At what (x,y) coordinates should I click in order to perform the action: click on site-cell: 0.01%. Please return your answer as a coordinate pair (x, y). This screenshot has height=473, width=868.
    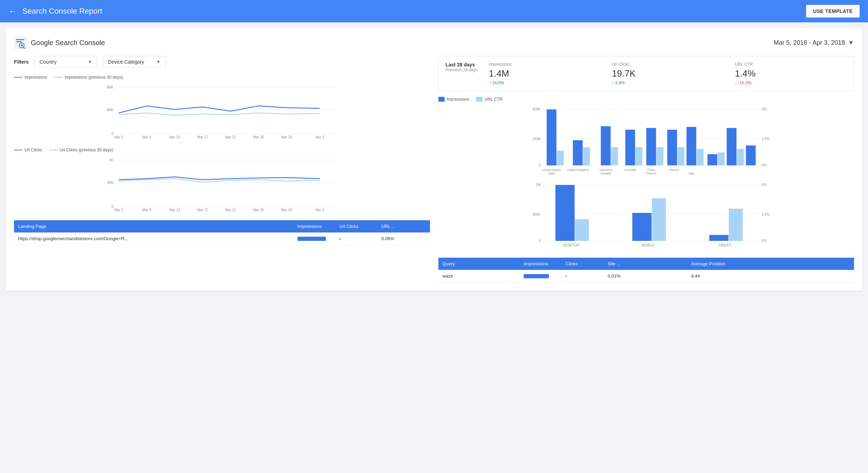
    Looking at the image, I should click on (645, 276).